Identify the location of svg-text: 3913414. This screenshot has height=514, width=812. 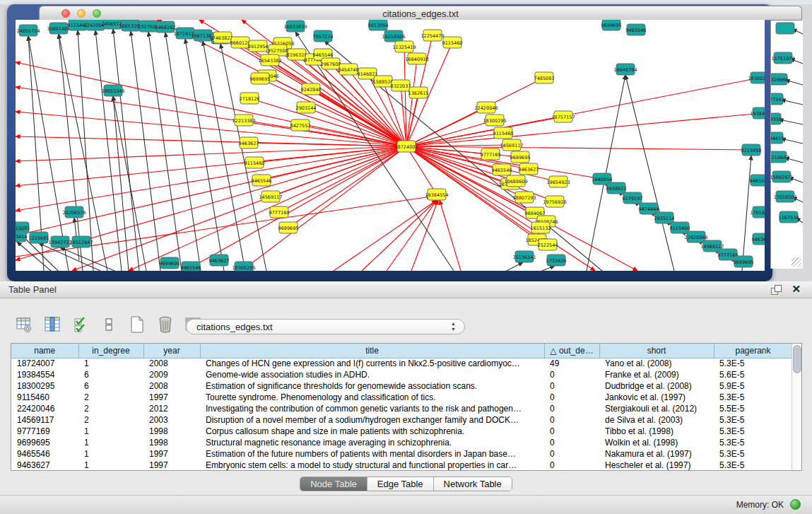
(21, 237).